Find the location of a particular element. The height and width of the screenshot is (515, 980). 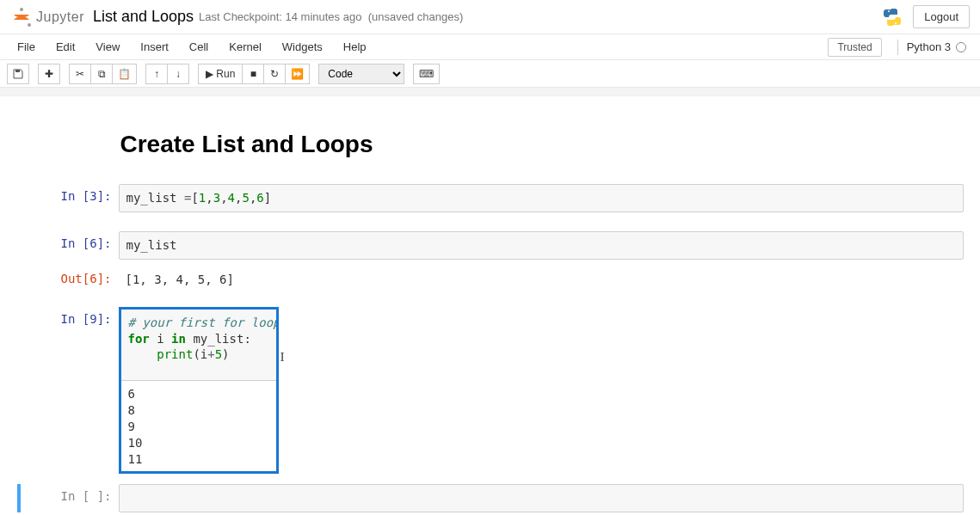

interrupt-button: ■ is located at coordinates (253, 74).